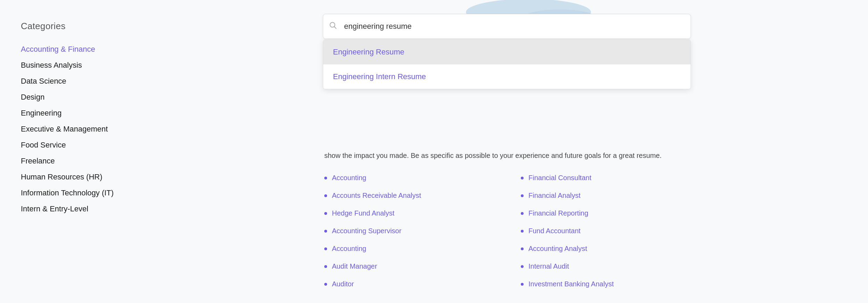 Image resolution: width=868 pixels, height=303 pixels. What do you see at coordinates (83, 113) in the screenshot?
I see `sidebar-item-engineering: Engineering` at bounding box center [83, 113].